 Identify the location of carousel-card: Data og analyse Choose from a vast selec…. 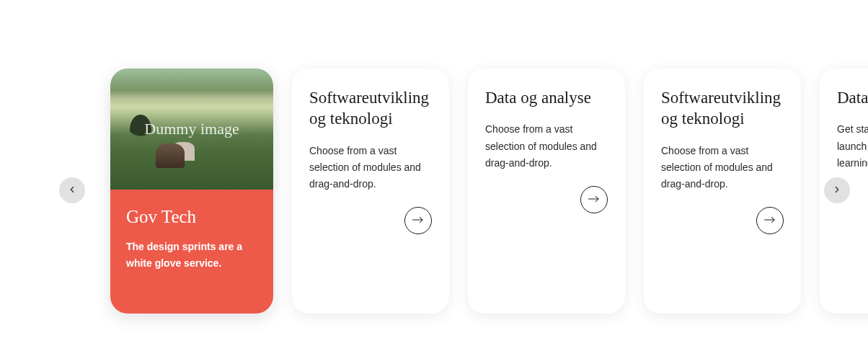
(546, 191).